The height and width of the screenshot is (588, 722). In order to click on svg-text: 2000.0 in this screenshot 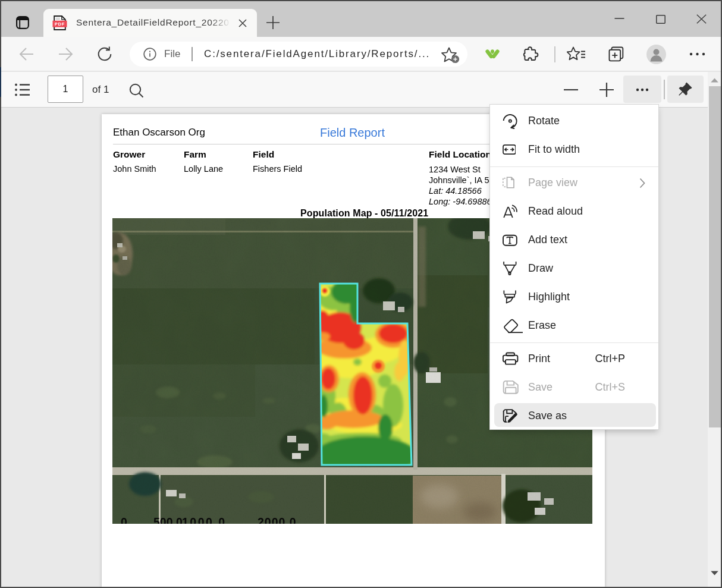, I will do `click(277, 520)`.